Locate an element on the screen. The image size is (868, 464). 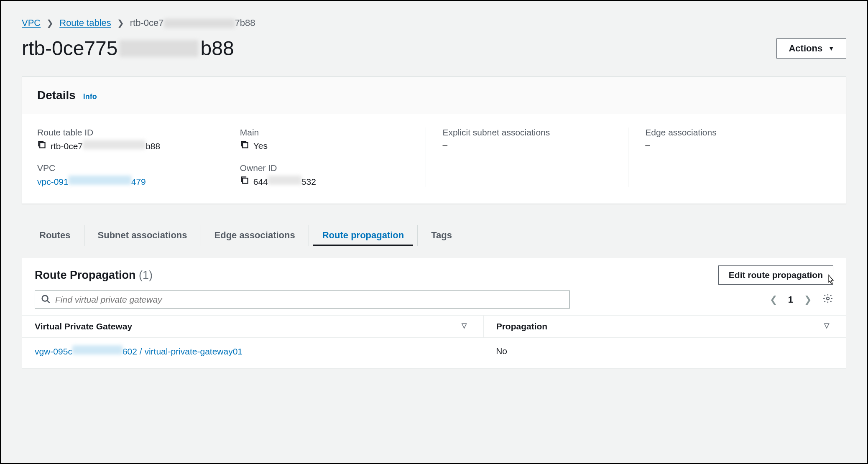
label-main: Main is located at coordinates (324, 133).